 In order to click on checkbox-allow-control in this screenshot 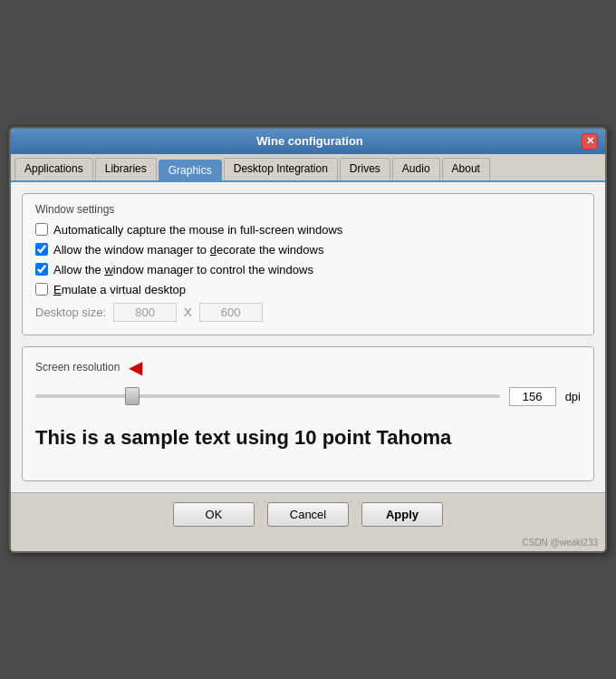, I will do `click(42, 269)`.